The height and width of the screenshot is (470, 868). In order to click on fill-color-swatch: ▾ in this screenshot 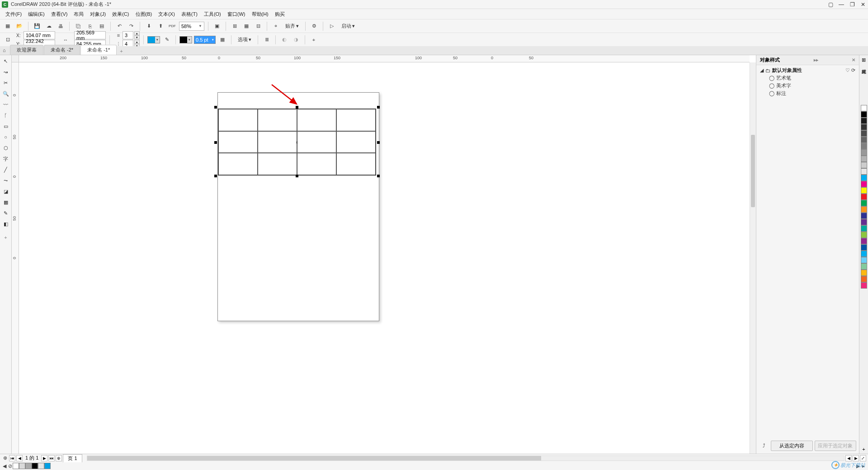, I will do `click(154, 40)`.